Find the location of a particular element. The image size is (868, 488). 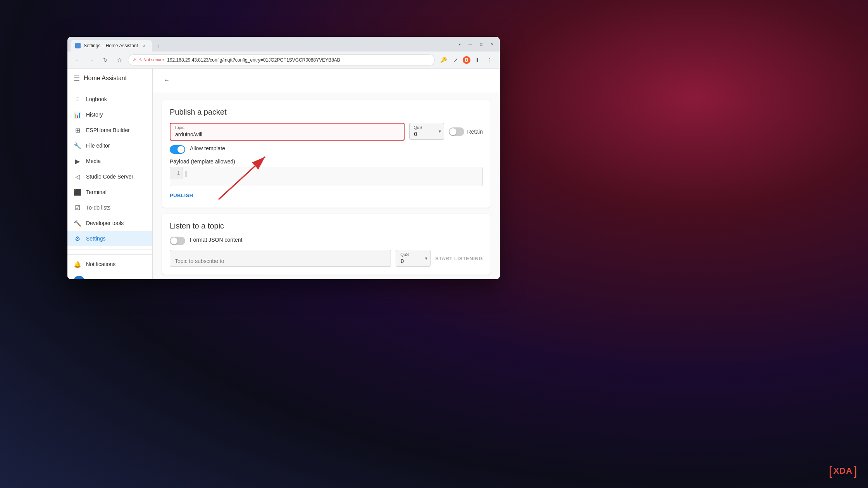

sidebar-item-media: ▶ Media is located at coordinates (110, 161).